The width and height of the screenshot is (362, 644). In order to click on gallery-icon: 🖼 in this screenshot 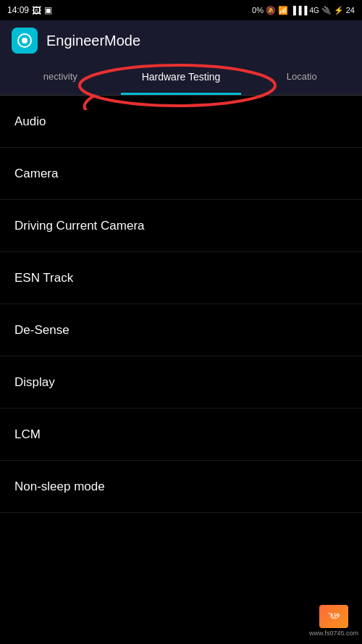, I will do `click(36, 10)`.